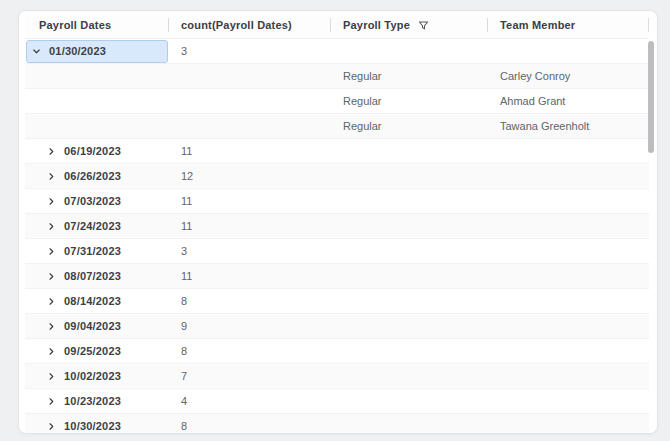 This screenshot has height=441, width=670. Describe the element at coordinates (92, 351) in the screenshot. I see `payroll-date: 09/25/2023` at that location.